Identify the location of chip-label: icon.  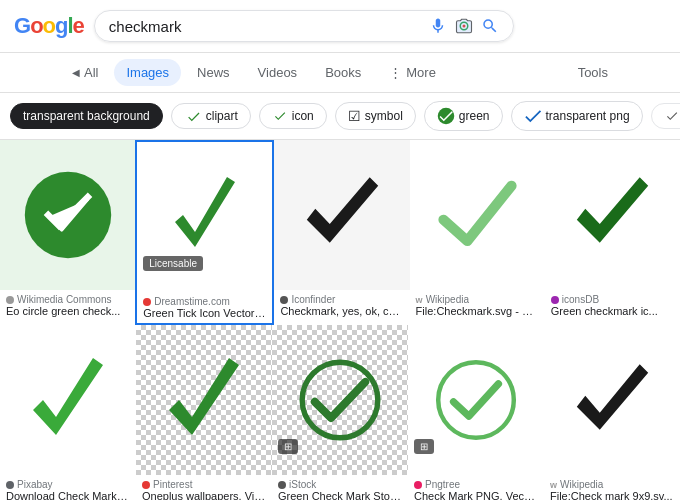
(303, 116).